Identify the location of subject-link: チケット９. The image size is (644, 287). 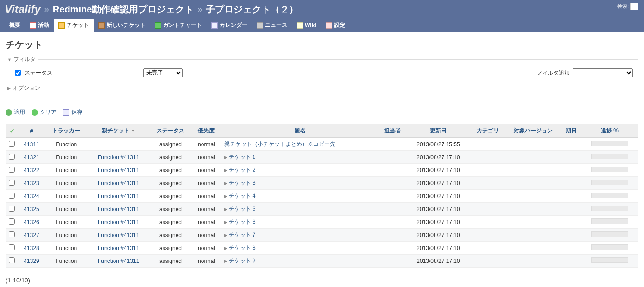
(243, 261).